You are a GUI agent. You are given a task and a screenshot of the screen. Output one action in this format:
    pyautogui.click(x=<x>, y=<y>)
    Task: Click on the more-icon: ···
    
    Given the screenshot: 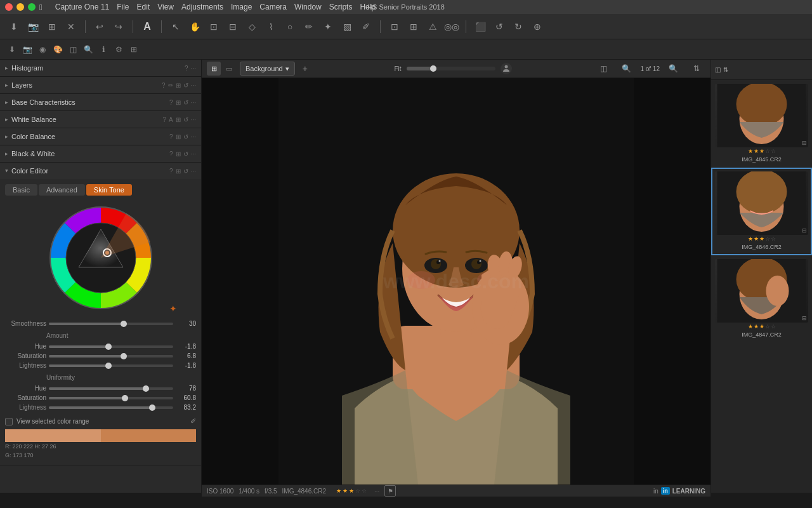 What is the action you would take?
    pyautogui.click(x=377, y=491)
    